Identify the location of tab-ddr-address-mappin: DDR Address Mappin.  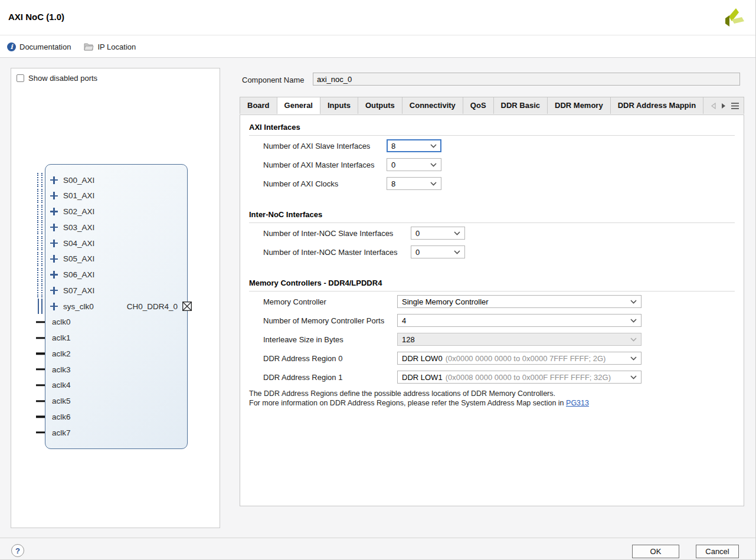
(657, 106).